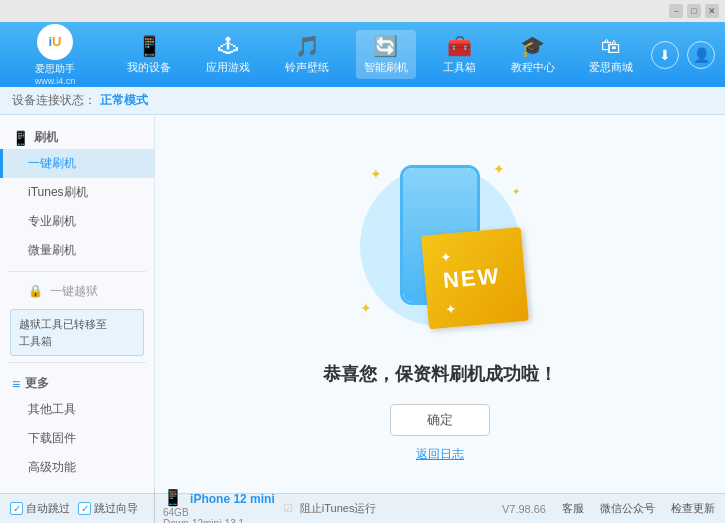 Image resolution: width=725 pixels, height=523 pixels. What do you see at coordinates (460, 46) in the screenshot?
I see `toolbox-icon: 🧰` at bounding box center [460, 46].